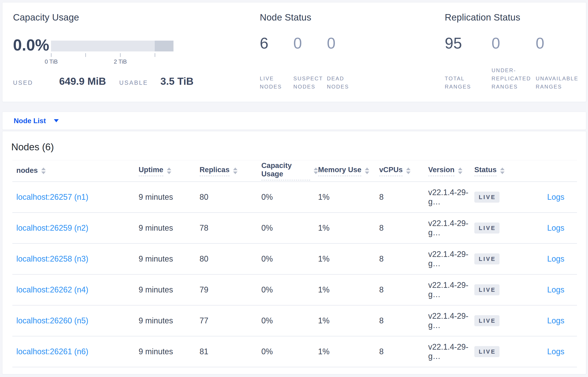  Describe the element at coordinates (231, 321) in the screenshot. I see `replicas-cell: 77` at that location.